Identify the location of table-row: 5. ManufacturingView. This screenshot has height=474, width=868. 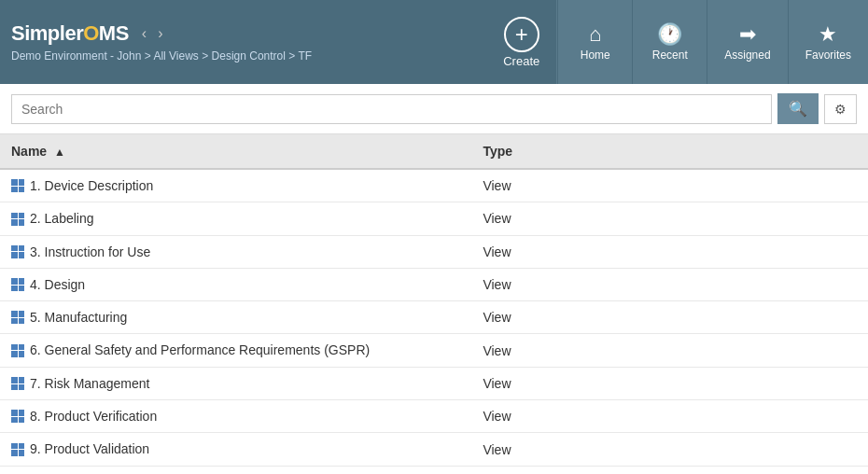
(434, 317).